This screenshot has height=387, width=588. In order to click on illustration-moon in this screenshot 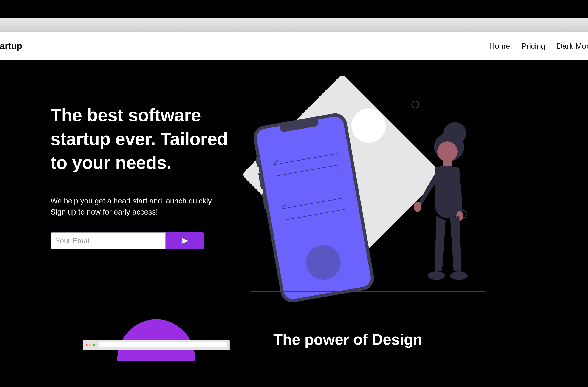, I will do `click(369, 125)`.